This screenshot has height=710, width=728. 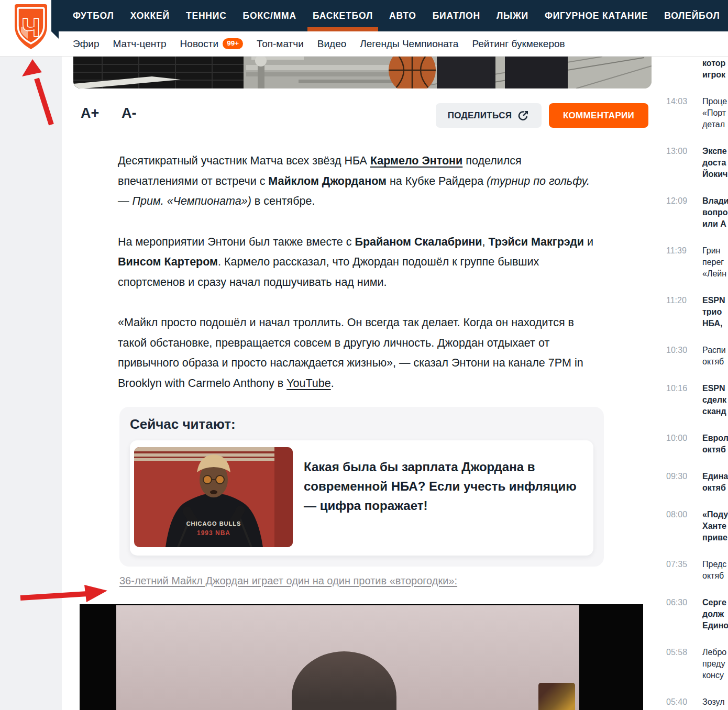 I want to click on secondary-nav-label: Легенды Чемпионата, so click(x=409, y=44).